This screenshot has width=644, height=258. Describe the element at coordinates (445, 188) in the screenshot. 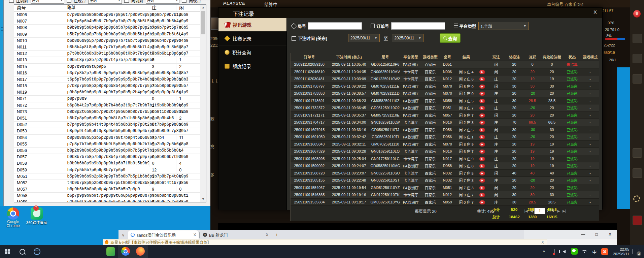

I see `table-row: 2509110915540672025-09-11 09:19:54GM0512…` at that location.